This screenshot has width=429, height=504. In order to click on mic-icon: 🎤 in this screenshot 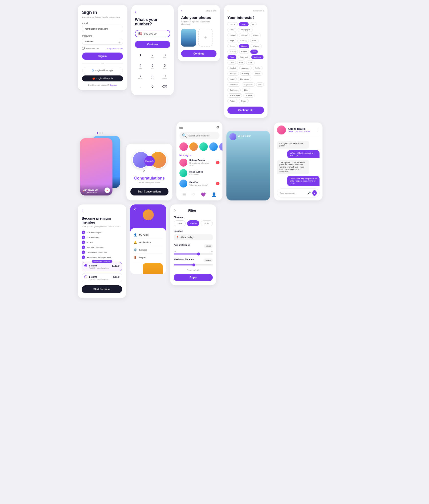, I will do `click(309, 193)`.